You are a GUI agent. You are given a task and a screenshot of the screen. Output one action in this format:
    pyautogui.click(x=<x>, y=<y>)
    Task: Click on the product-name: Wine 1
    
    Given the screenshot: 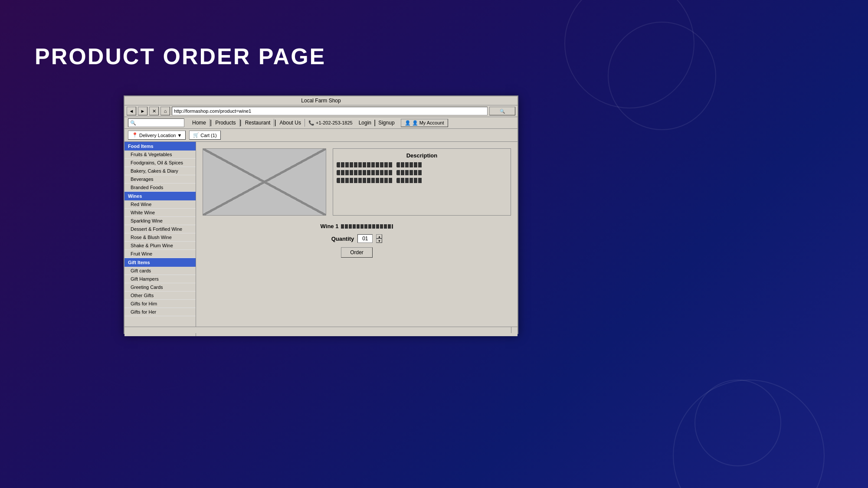 What is the action you would take?
    pyautogui.click(x=357, y=226)
    